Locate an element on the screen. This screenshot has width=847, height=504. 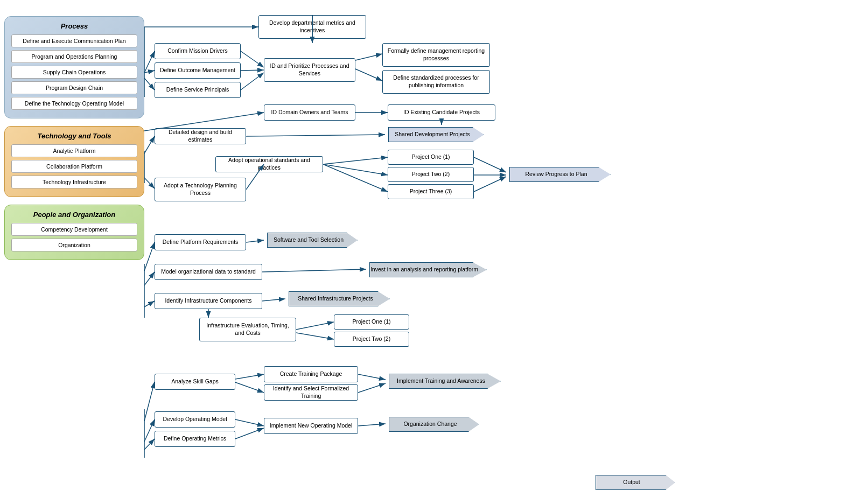
tech-section: Technology and Tools Analytic Platform C… is located at coordinates (74, 162).